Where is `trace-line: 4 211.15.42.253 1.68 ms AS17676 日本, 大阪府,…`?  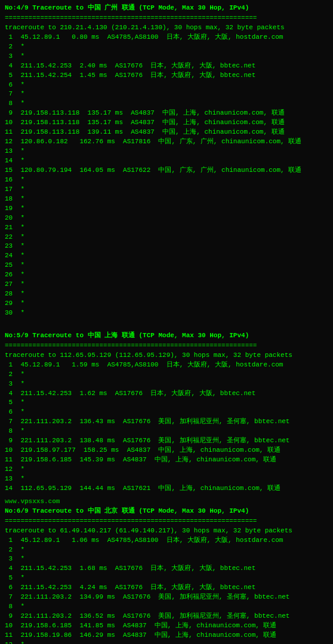
trace-line: 4 211.15.42.253 1.68 ms AS17676 日本, 大阪府,… is located at coordinates (166, 569).